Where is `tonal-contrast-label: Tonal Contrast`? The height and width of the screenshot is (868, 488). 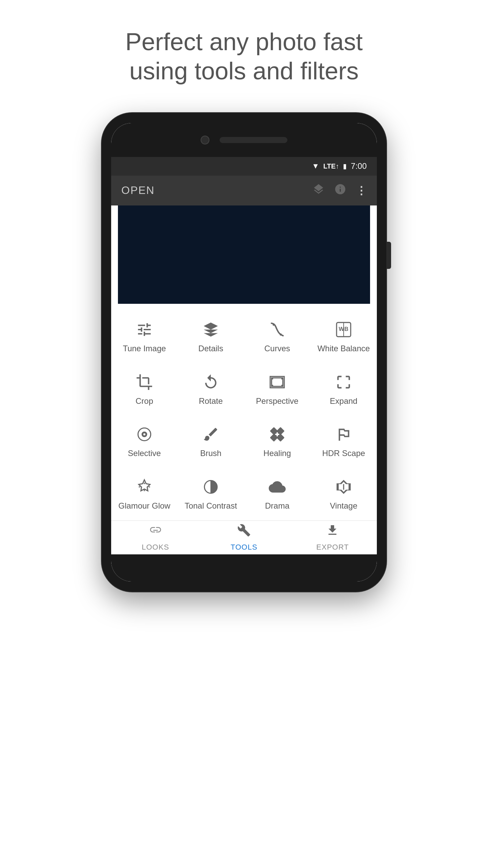
tonal-contrast-label: Tonal Contrast is located at coordinates (211, 506).